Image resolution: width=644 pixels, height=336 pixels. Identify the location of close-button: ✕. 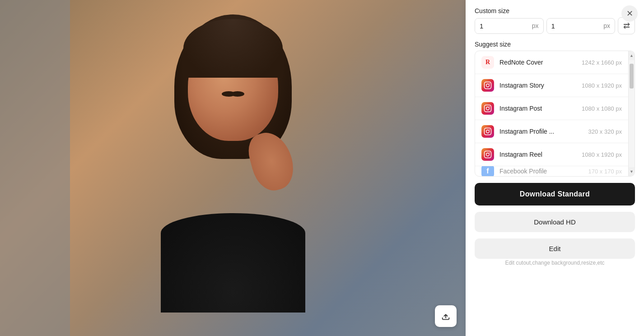
(630, 14).